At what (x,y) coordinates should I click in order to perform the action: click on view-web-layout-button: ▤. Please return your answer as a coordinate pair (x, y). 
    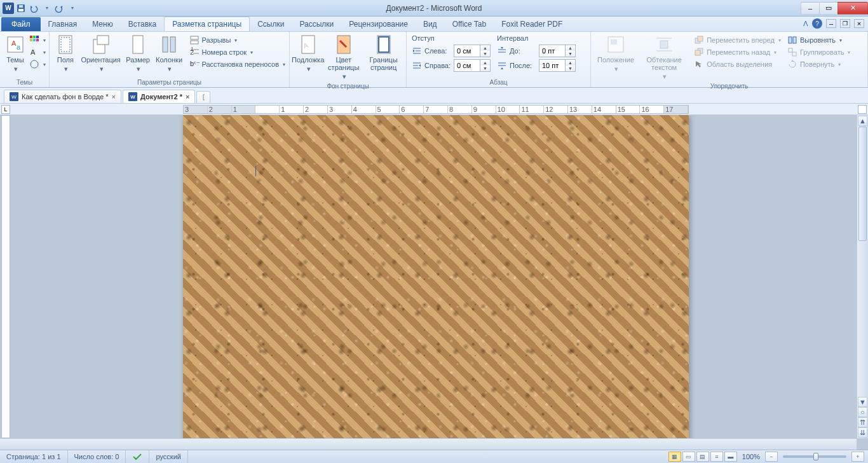
    Looking at the image, I should click on (703, 457).